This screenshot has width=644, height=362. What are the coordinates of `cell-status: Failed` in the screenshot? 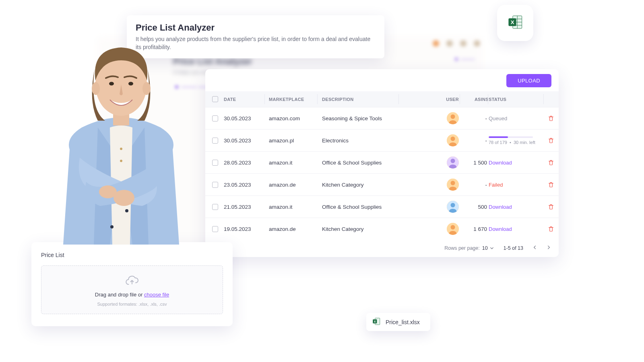 It's located at (516, 185).